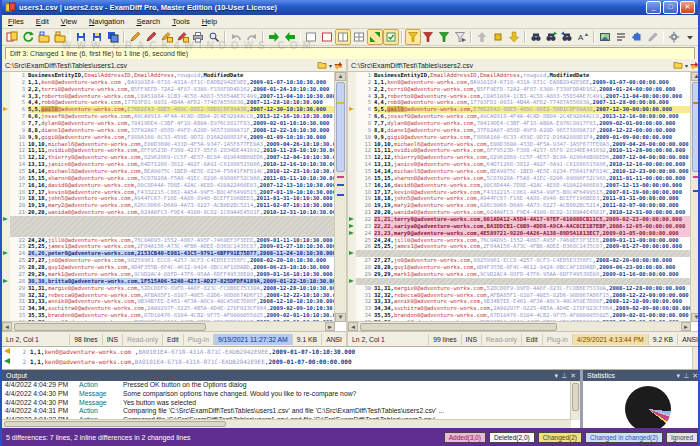  Describe the element at coordinates (605, 37) in the screenshot. I see `report-button` at that location.